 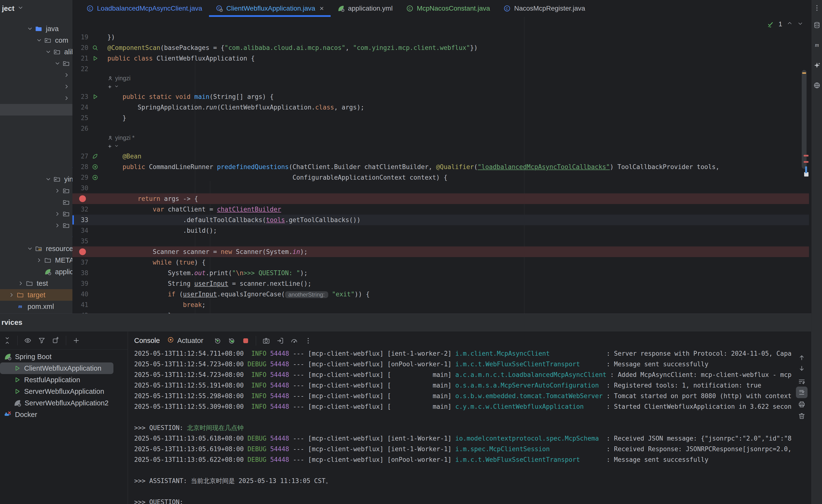 What do you see at coordinates (194, 209) in the screenshot?
I see `code-text: var chatClient = chatClientBuilder` at bounding box center [194, 209].